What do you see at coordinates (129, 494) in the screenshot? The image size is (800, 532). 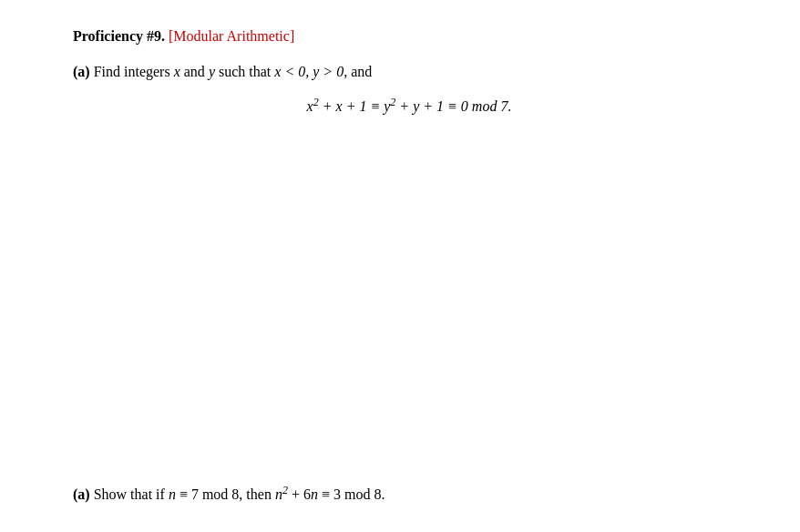 I see `bottom-text: Show that if` at bounding box center [129, 494].